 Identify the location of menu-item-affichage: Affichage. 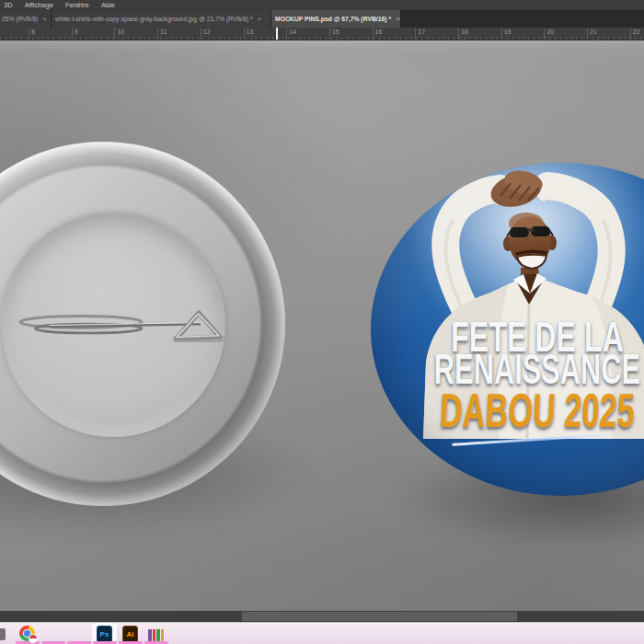
(40, 6).